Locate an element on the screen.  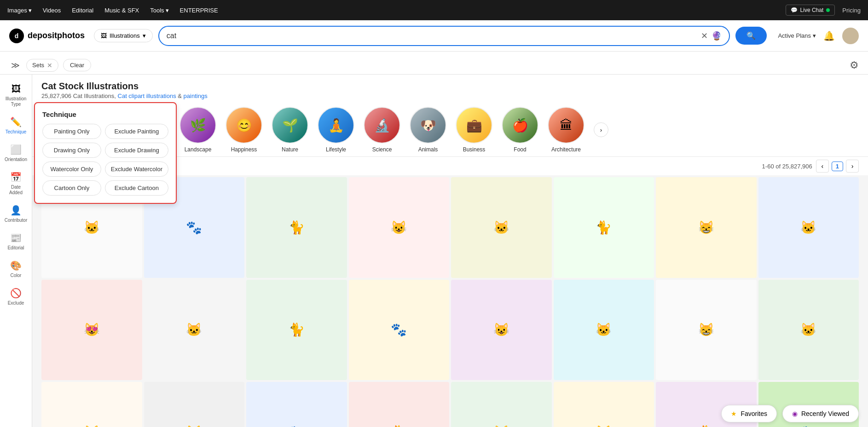
nav-editorial: Editorial is located at coordinates (83, 10).